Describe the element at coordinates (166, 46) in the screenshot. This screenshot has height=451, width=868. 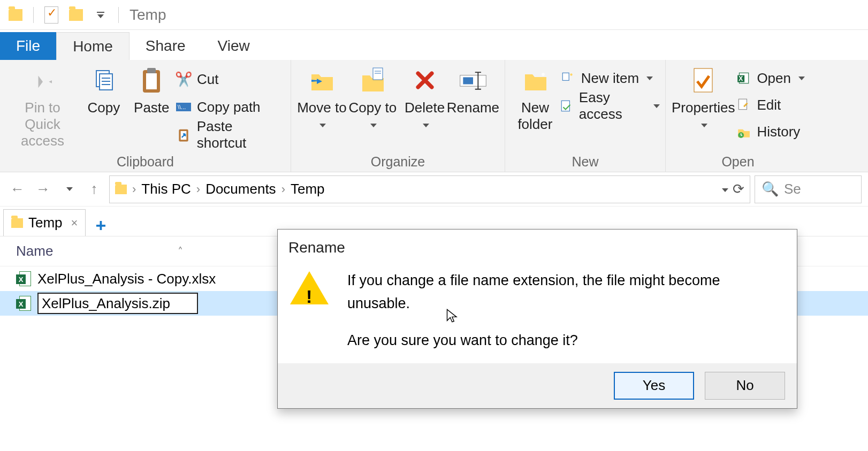
I see `tab-share: Share` at that location.